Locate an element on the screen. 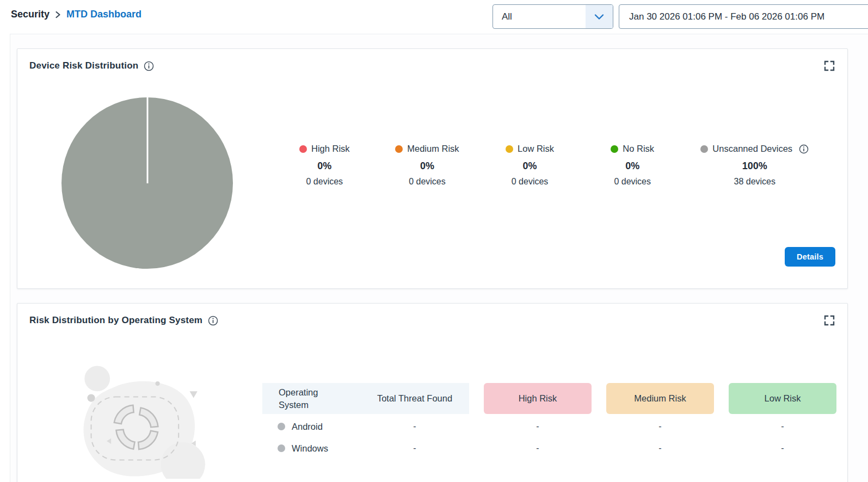 The width and height of the screenshot is (868, 482). medium-risk-dot-icon is located at coordinates (399, 149).